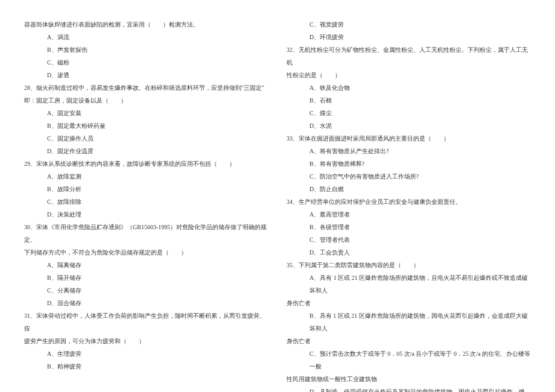  I want to click on question-line: 即：固定工房，固定设备以及（ ）, so click(146, 100).